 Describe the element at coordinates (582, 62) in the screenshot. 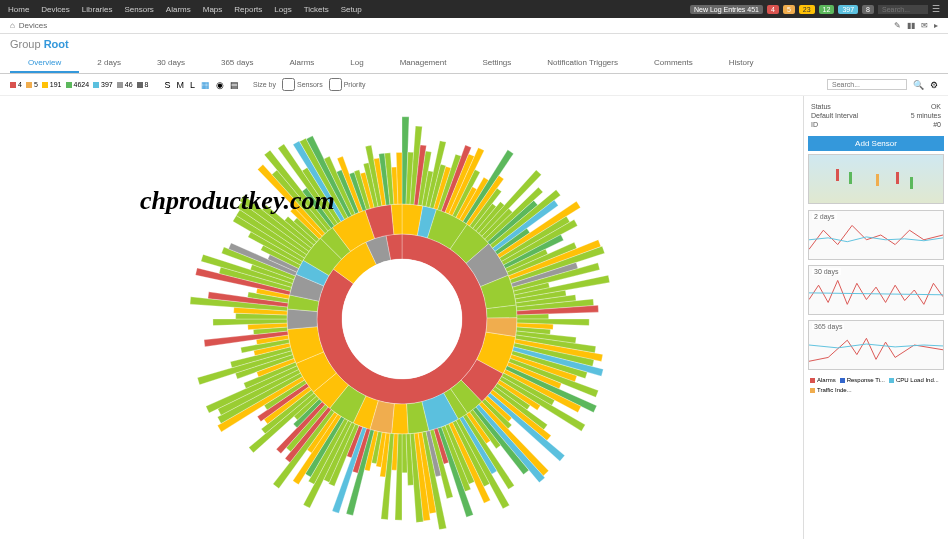

I see `tab-label: Notification Triggers` at that location.